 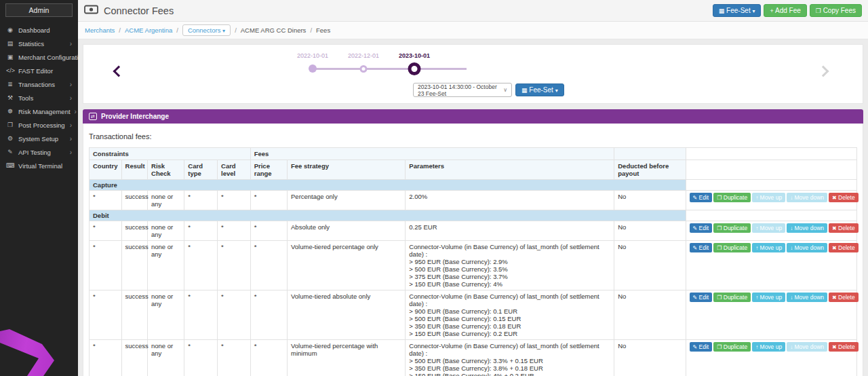 What do you see at coordinates (39, 166) in the screenshot?
I see `sidebar-item-virtual-terminal: ⌨Virtual Terminal` at bounding box center [39, 166].